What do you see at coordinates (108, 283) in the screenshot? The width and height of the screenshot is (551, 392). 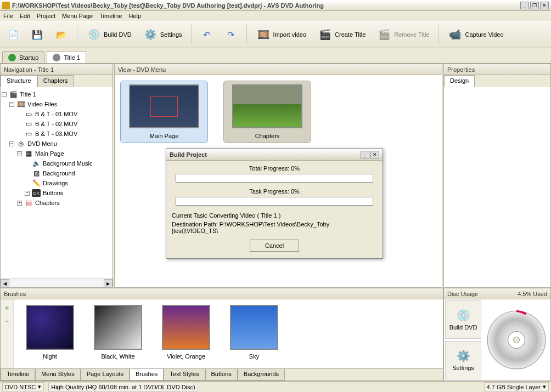 I see `scroll-right-button: ▶` at bounding box center [108, 283].